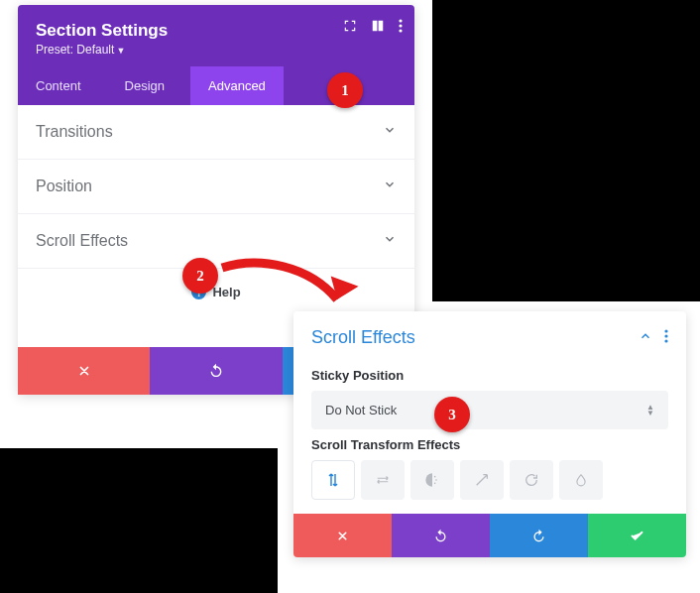  I want to click on panel2-header: Scroll Effects, so click(490, 333).